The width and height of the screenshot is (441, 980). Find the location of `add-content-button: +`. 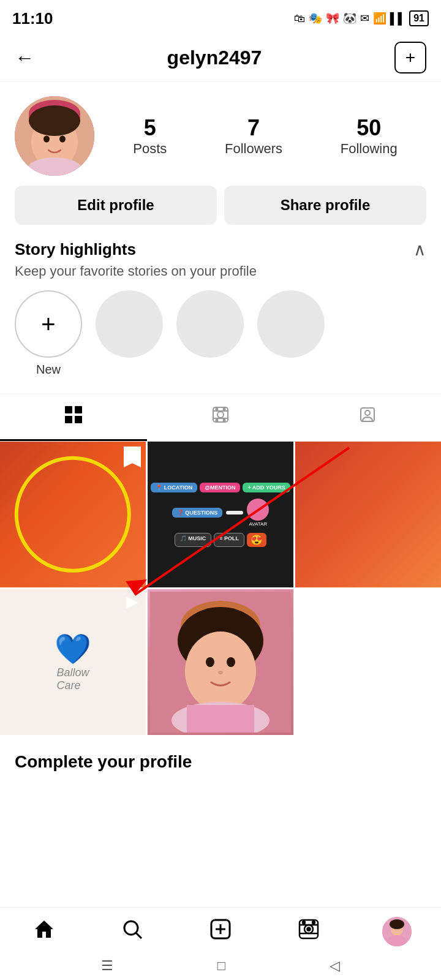

add-content-button: + is located at coordinates (410, 58).